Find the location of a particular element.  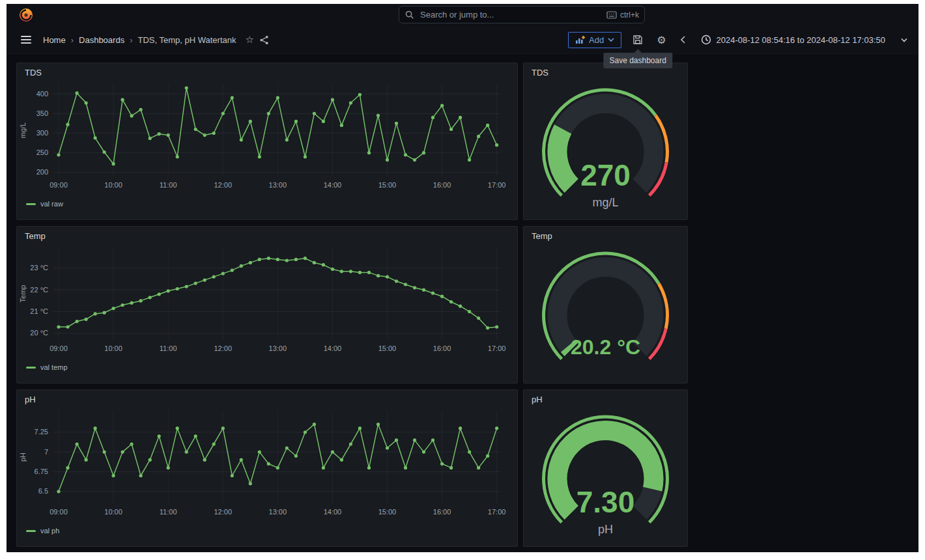

legend-label: val temp is located at coordinates (54, 367).